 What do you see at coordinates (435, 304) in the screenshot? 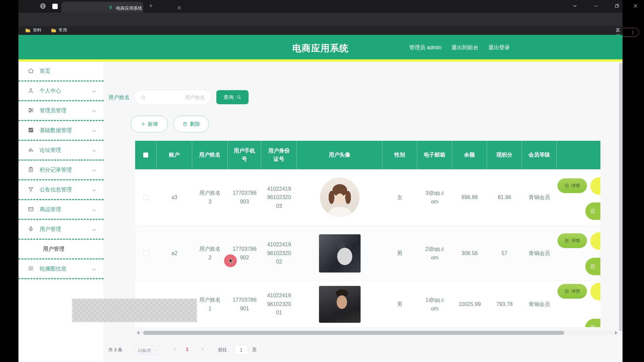
I see `cell-email: 1@qq.com` at bounding box center [435, 304].